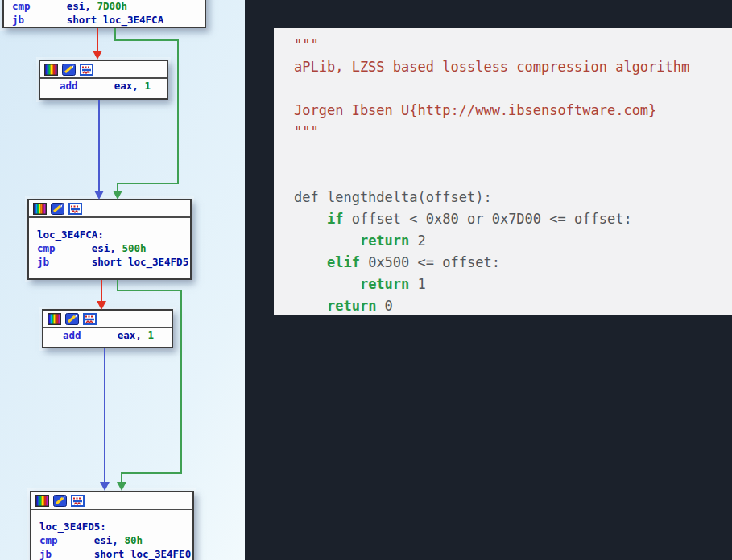 The width and height of the screenshot is (732, 560). Describe the element at coordinates (112, 525) in the screenshot. I see `basic-block-loc-3E4FD5: loc_3E4FD5:cmp esi, 80hjb short loc_3E4F…` at that location.